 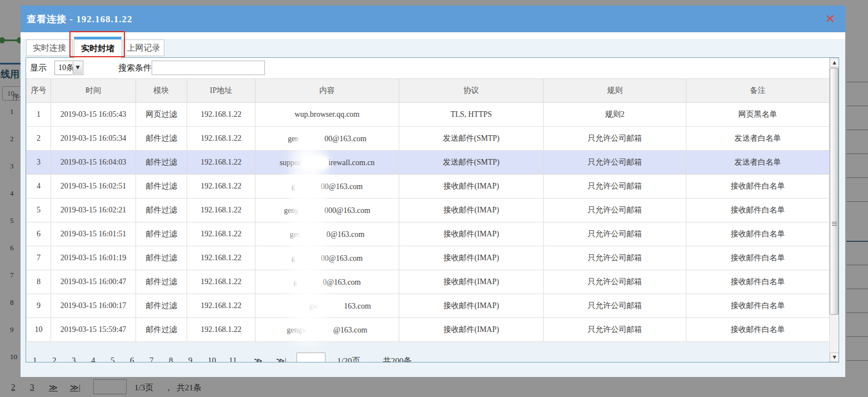 What do you see at coordinates (132, 359) in the screenshot?
I see `page-link: 6` at bounding box center [132, 359].